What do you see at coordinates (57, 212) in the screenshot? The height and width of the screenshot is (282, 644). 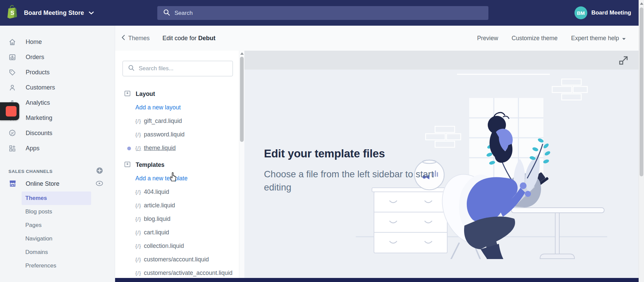 I see `sidebar-item-blog-posts: Blog posts` at bounding box center [57, 212].